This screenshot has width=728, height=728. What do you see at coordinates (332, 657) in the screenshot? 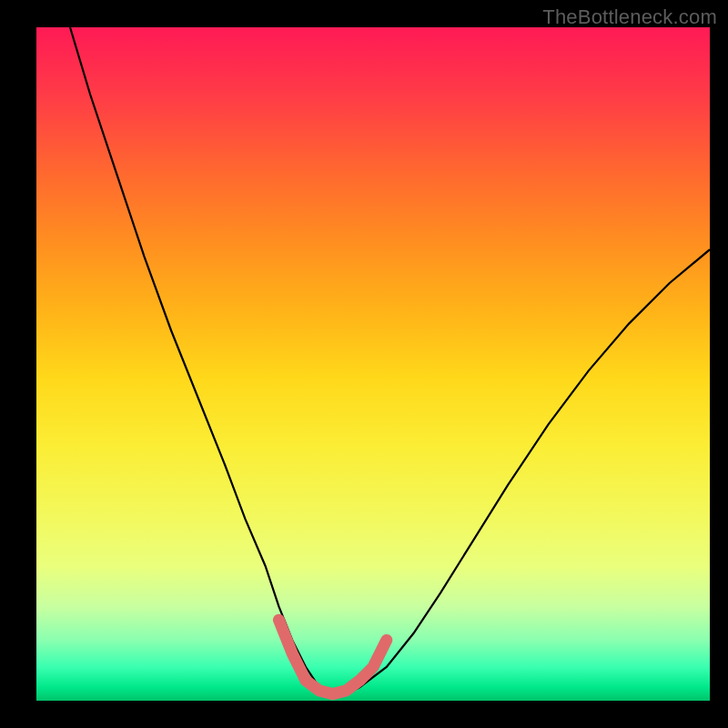
I see `minimum-highlight` at bounding box center [332, 657].